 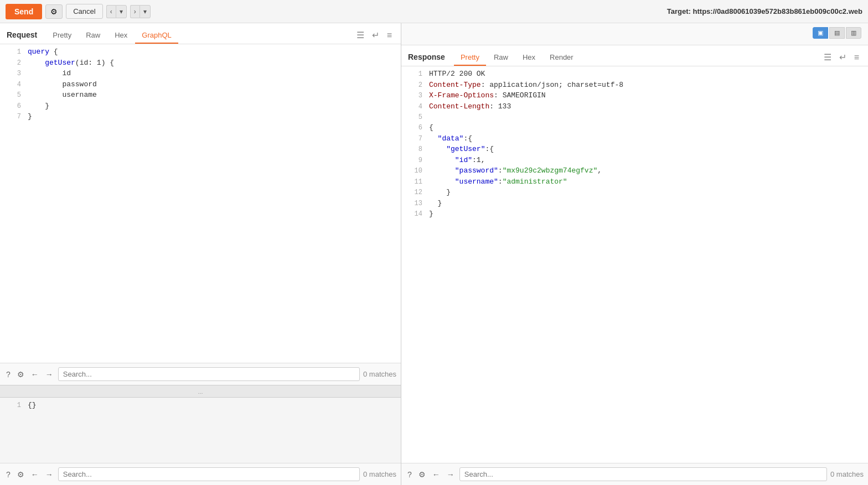 I want to click on response-panel-title: Response, so click(x=426, y=59).